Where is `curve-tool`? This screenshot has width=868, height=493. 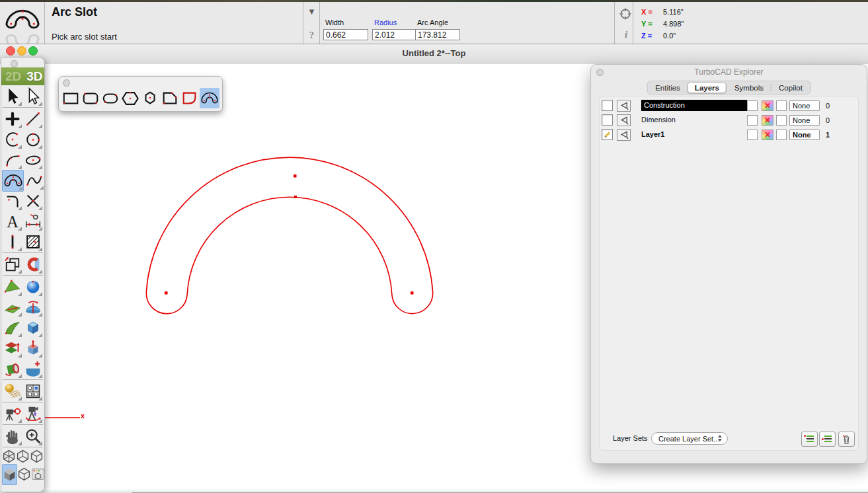
curve-tool is located at coordinates (12, 160).